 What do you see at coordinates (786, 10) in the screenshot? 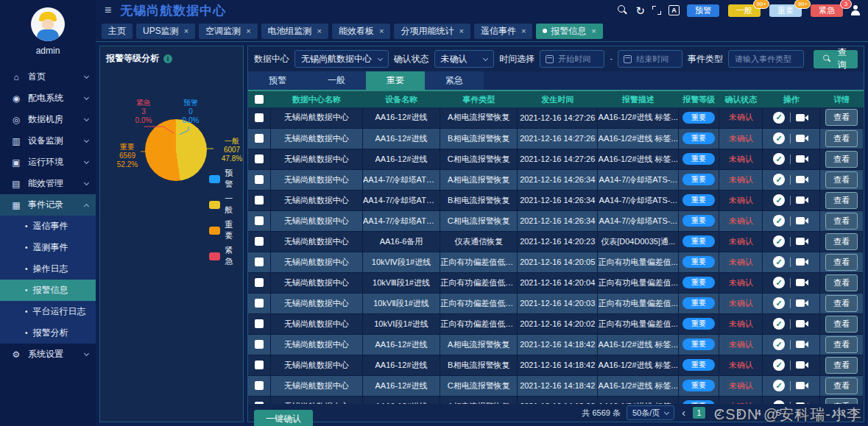
I see `alert-level-button: 重要99+` at bounding box center [786, 10].